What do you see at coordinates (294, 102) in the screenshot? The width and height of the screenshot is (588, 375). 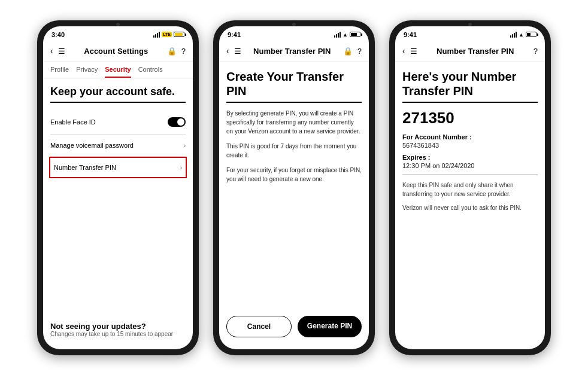 I see `phone2-divider` at bounding box center [294, 102].